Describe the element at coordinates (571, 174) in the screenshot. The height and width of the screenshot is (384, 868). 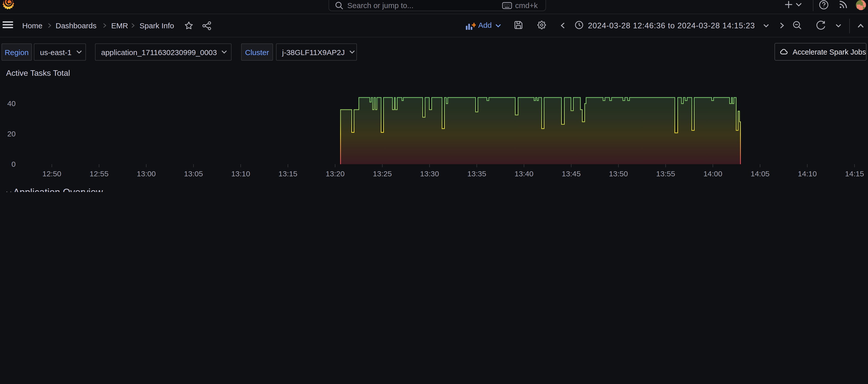
I see `svg-text: 13:45` at that location.